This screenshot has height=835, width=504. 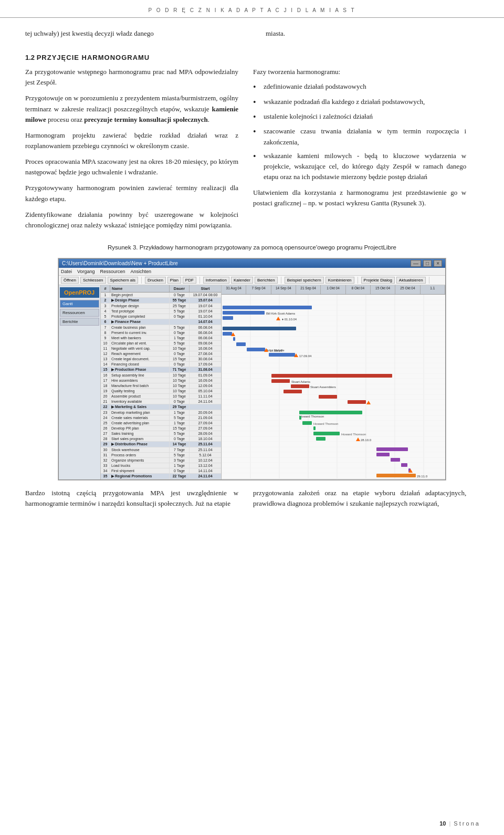 What do you see at coordinates (80, 313) in the screenshot?
I see `sidebar-item-resources: Ressourcen` at bounding box center [80, 313].